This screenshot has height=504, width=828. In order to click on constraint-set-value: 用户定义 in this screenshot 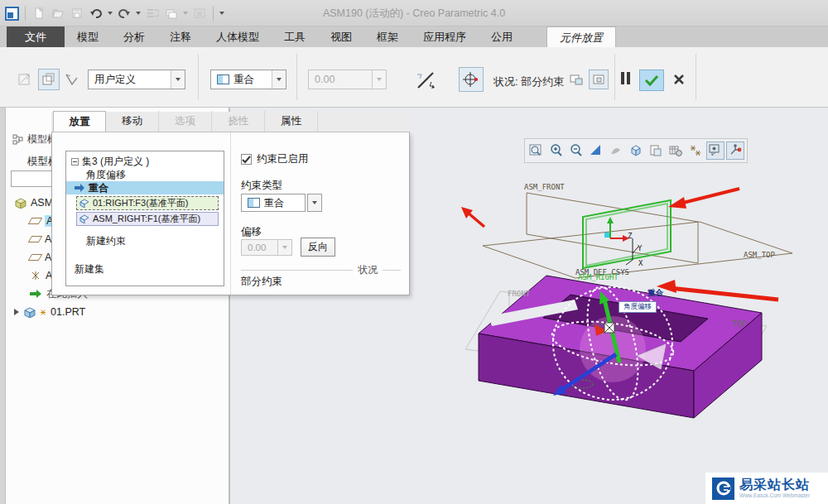, I will do `click(115, 79)`.